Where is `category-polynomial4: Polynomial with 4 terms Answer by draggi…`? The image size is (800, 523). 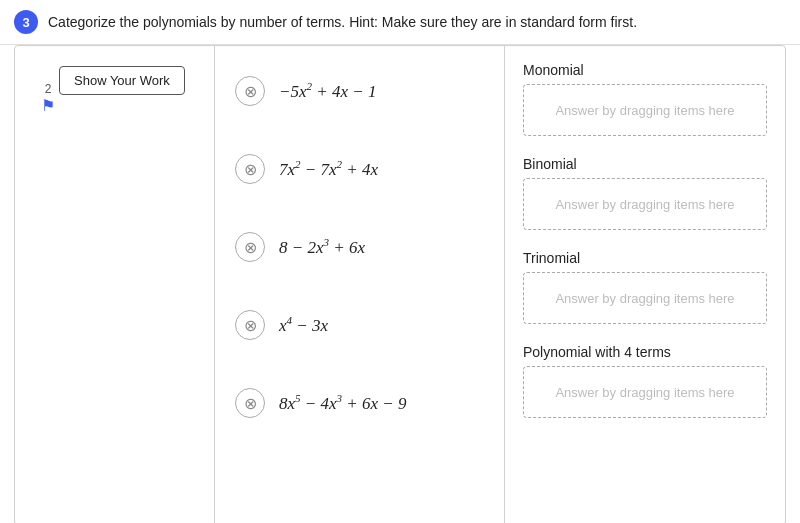
category-polynomial4: Polynomial with 4 terms Answer by draggi… is located at coordinates (645, 381).